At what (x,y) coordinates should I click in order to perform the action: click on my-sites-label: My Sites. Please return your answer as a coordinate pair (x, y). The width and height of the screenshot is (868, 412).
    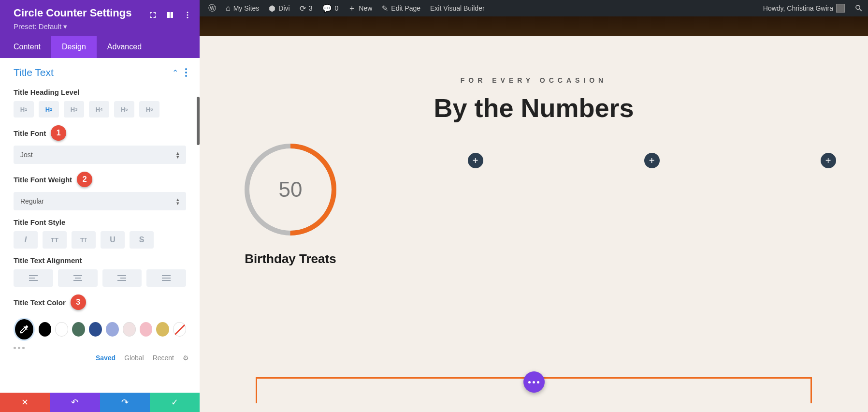
    Looking at the image, I should click on (246, 8).